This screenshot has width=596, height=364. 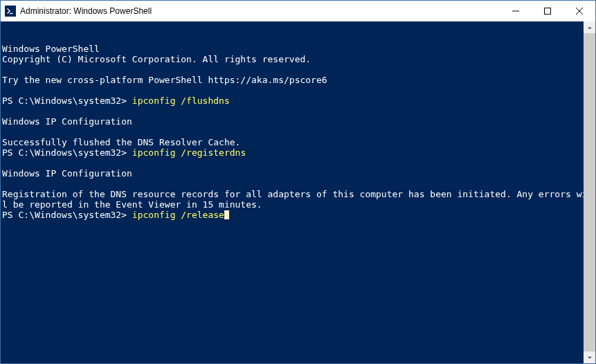 What do you see at coordinates (590, 28) in the screenshot?
I see `scrollbar-up-button` at bounding box center [590, 28].